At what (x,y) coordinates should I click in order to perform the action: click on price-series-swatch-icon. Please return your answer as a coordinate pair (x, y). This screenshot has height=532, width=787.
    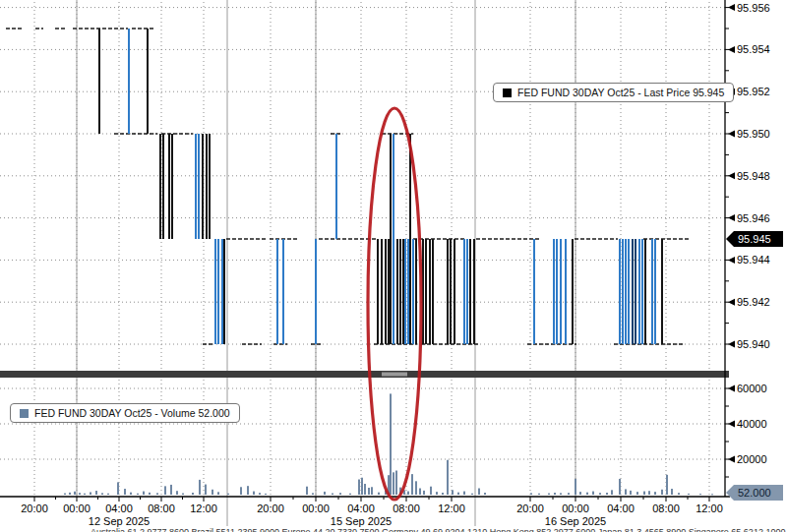
    Looking at the image, I should click on (508, 92).